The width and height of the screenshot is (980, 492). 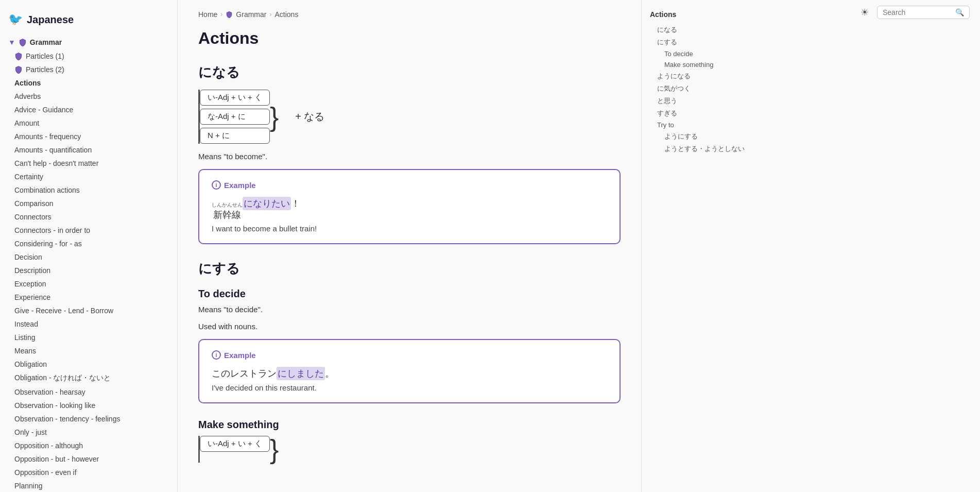 I want to click on subsection-heading-make-something: Make something, so click(x=409, y=425).